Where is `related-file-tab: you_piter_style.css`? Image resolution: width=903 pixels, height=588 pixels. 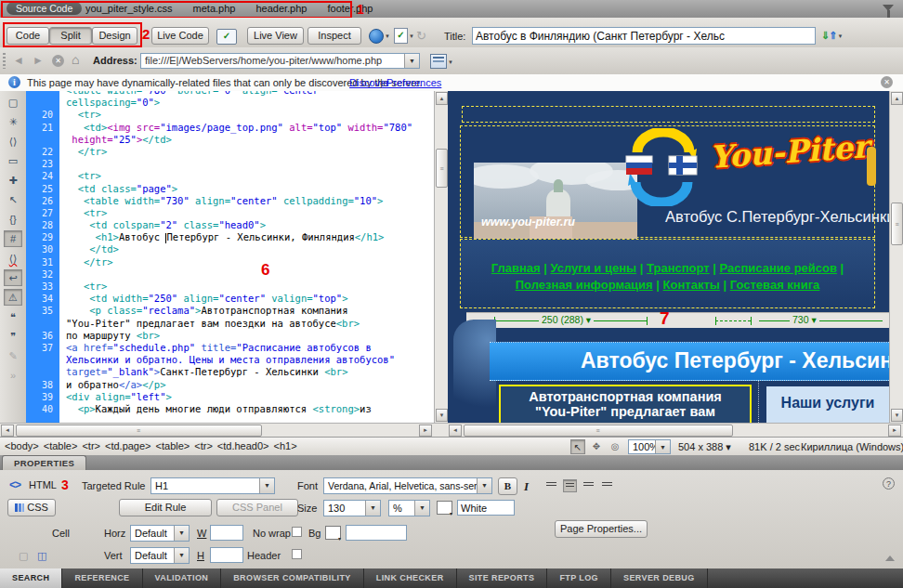 related-file-tab: you_piter_style.css is located at coordinates (129, 8).